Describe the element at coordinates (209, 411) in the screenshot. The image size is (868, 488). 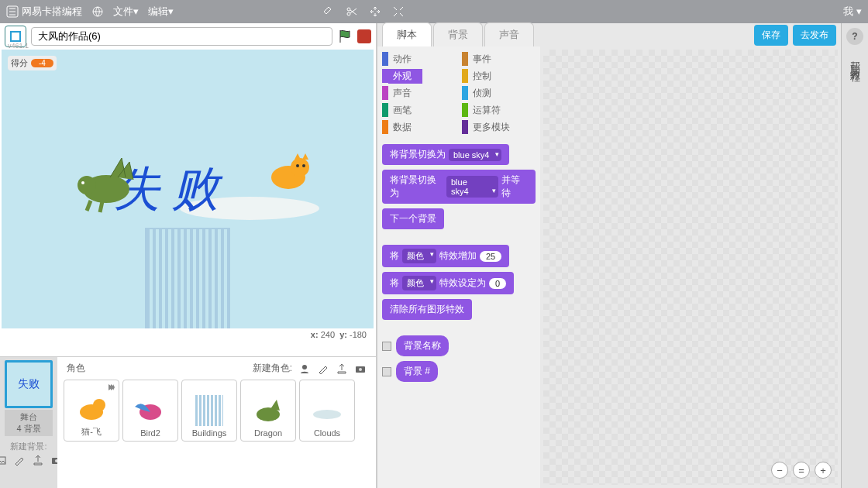
I see `sprite-item-buildings: Buildings` at that location.